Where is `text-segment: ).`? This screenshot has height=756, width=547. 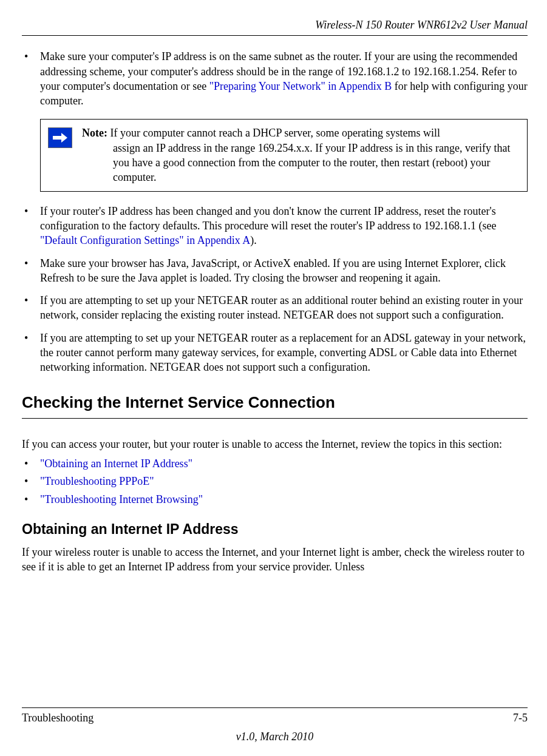 text-segment: ). is located at coordinates (254, 240).